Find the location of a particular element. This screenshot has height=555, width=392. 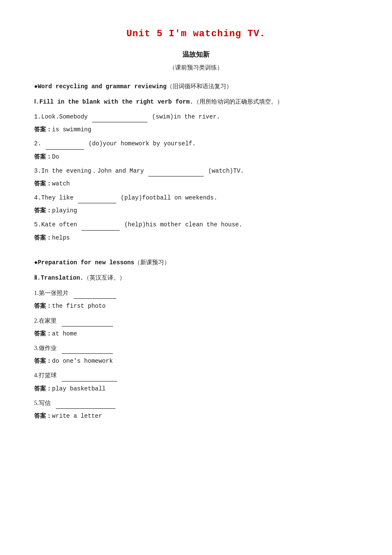

trans-question-2: 2.在家里 is located at coordinates (196, 321).